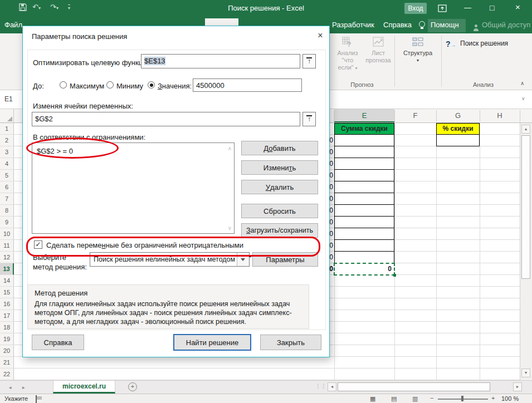  I want to click on cell-E12, so click(364, 257).